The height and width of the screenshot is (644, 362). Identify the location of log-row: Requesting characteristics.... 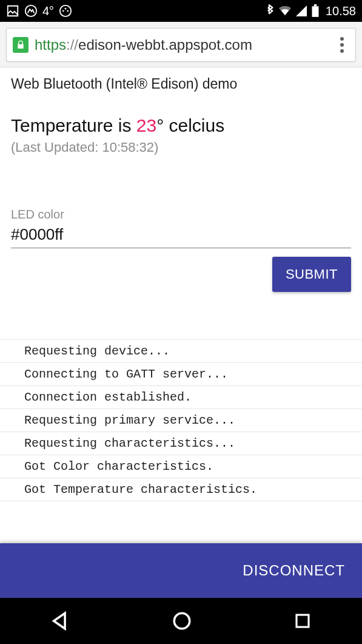
(181, 444).